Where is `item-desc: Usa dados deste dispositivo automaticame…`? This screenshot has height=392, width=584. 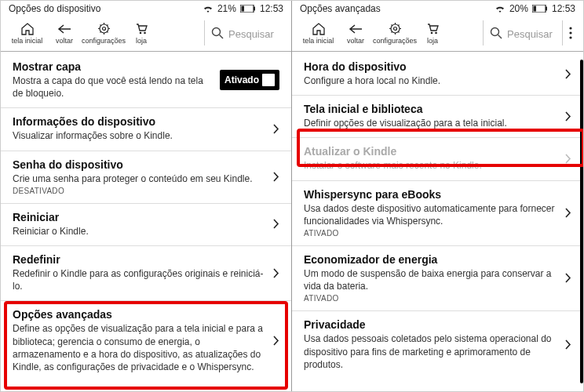
item-desc: Usa dados deste dispositivo automaticame… is located at coordinates (430, 215).